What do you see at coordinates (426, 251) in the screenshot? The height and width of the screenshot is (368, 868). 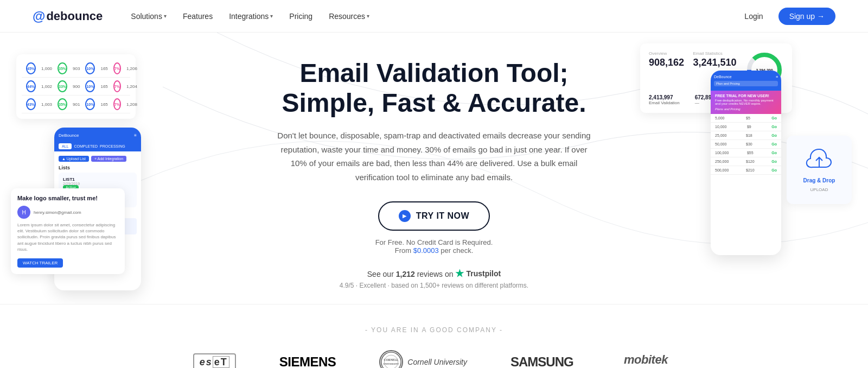 I see `price-link: $0.0003` at bounding box center [426, 251].